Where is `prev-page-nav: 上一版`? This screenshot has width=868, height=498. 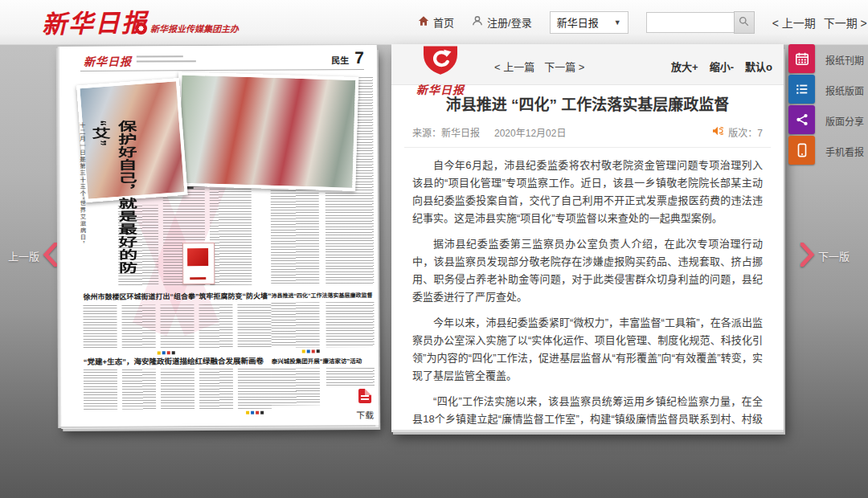 prev-page-nav: 上一版 is located at coordinates (32, 255).